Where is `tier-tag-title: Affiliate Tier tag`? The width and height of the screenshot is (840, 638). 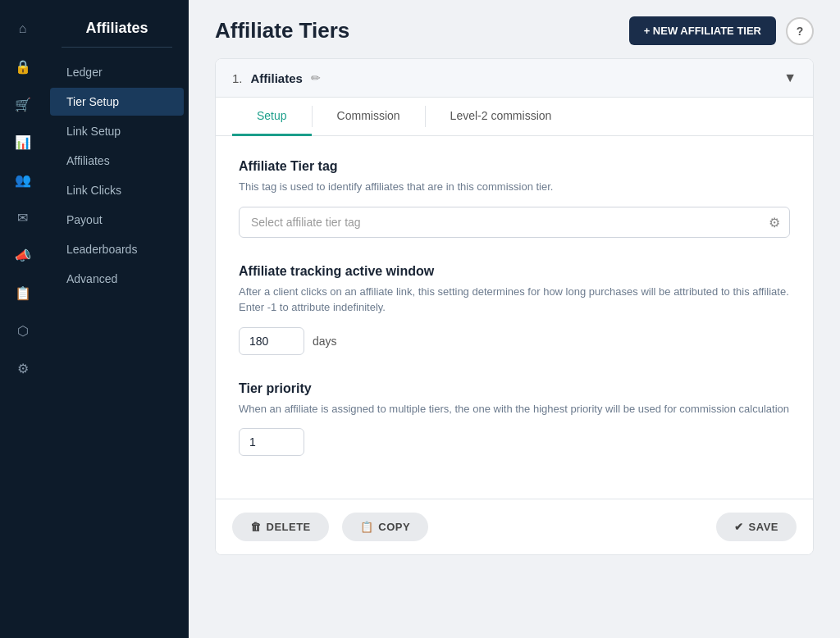
tier-tag-title: Affiliate Tier tag is located at coordinates (514, 166).